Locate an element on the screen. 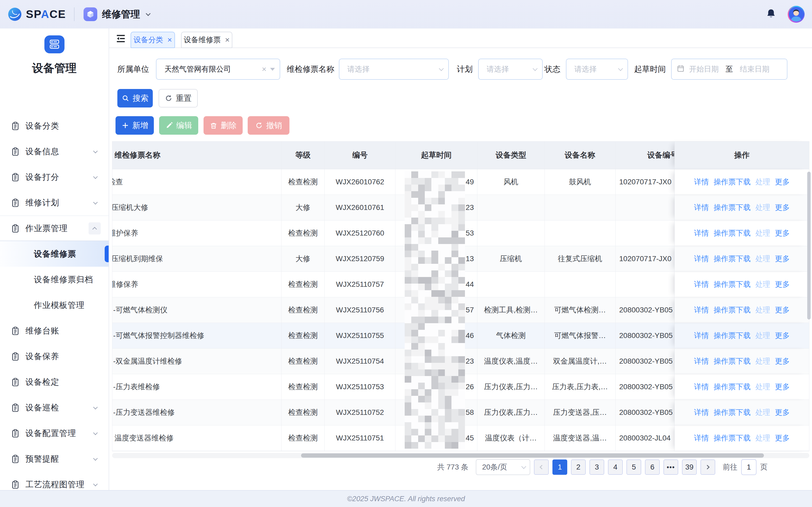  add-button: 新增 is located at coordinates (135, 125).